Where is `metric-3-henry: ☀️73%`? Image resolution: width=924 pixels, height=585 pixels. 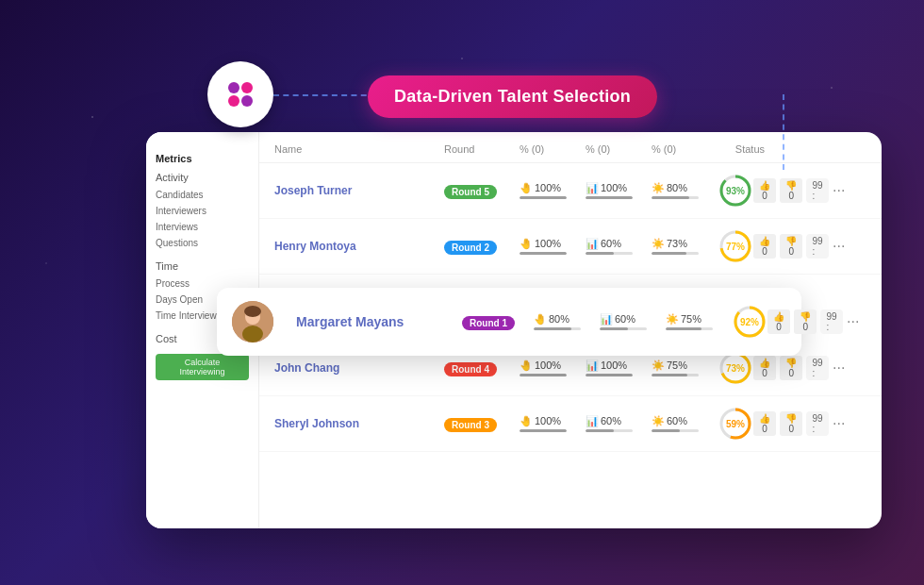 metric-3-henry: ☀️73% is located at coordinates (685, 246).